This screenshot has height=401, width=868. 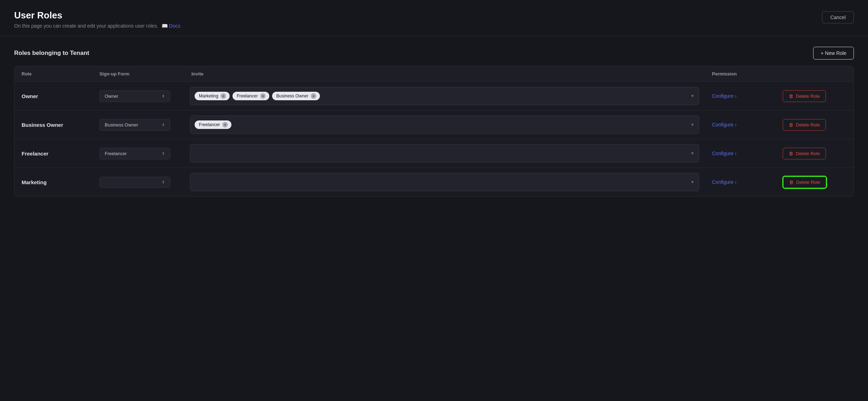 What do you see at coordinates (53, 182) in the screenshot?
I see `role-name-cell: Marketing` at bounding box center [53, 182].